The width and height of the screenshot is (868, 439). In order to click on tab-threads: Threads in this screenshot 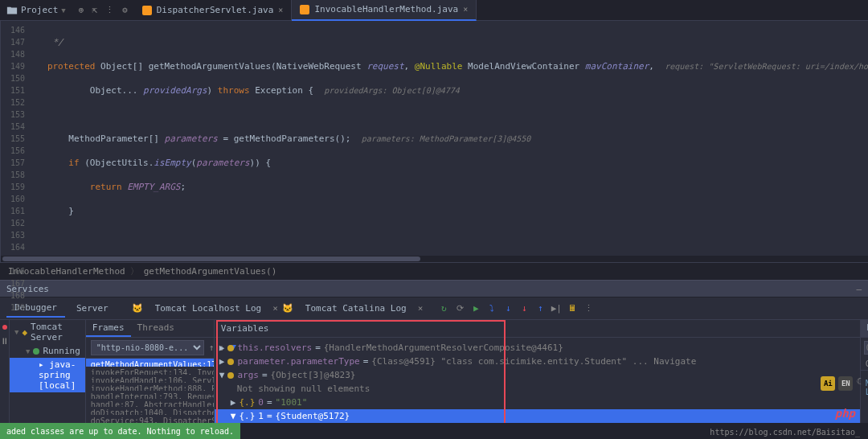, I will do `click(156, 328)`.